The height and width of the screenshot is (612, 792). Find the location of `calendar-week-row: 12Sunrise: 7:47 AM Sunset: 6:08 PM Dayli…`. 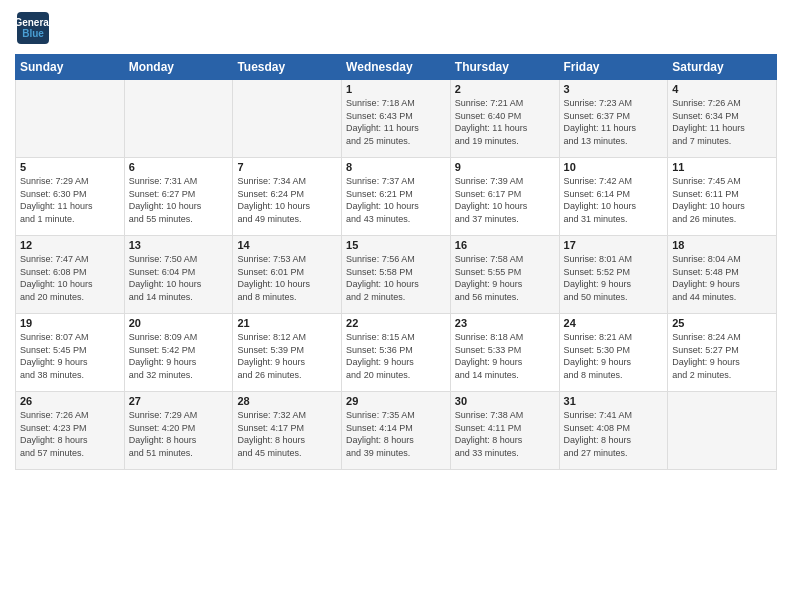

calendar-week-row: 12Sunrise: 7:47 AM Sunset: 6:08 PM Dayli… is located at coordinates (396, 275).